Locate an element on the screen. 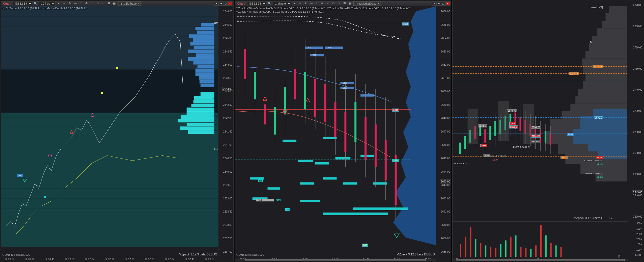 This screenshot has width=644, height=262. y-tick: 2644,00 is located at coordinates (228, 65).